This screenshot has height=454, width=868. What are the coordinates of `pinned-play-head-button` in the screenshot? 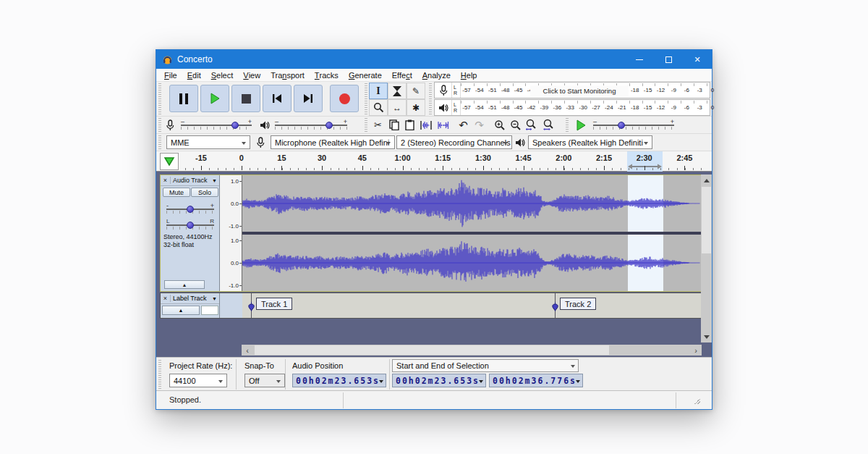 It's located at (169, 161).